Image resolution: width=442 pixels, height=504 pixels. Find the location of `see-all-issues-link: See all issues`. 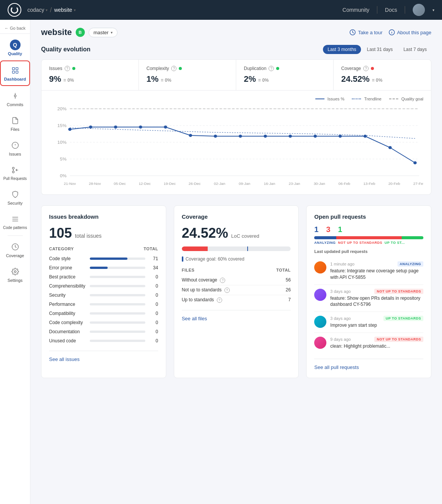

see-all-issues-link: See all issues is located at coordinates (64, 359).